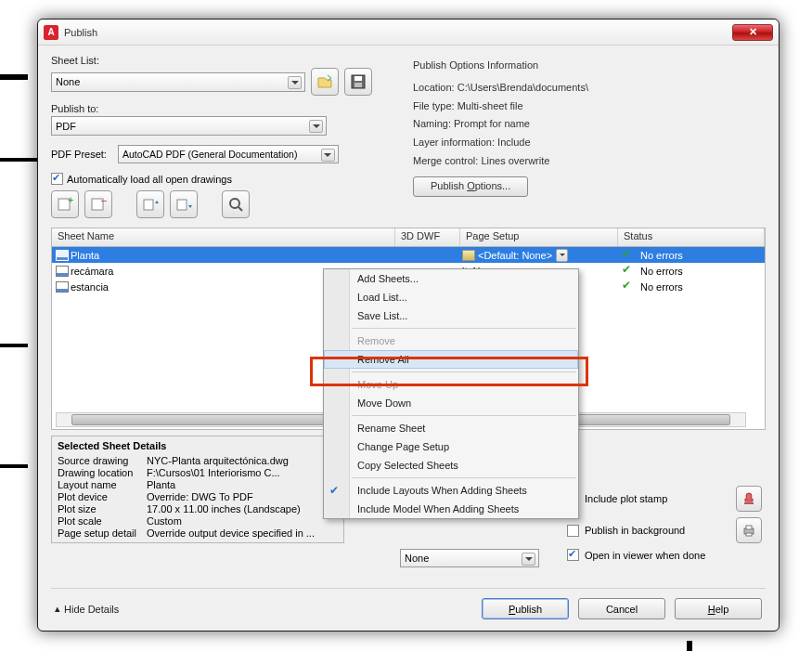  What do you see at coordinates (236, 204) in the screenshot?
I see `preview-button` at bounding box center [236, 204].